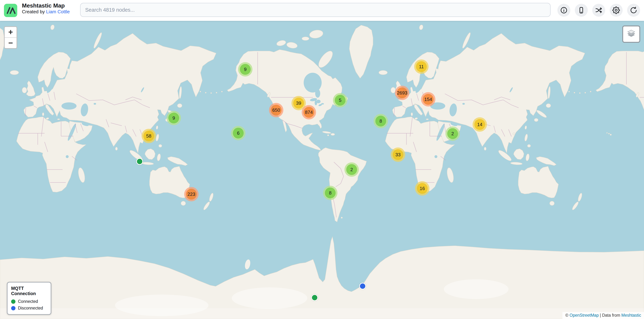  What do you see at coordinates (340, 100) in the screenshot?
I see `cluster-marker: 5` at bounding box center [340, 100].